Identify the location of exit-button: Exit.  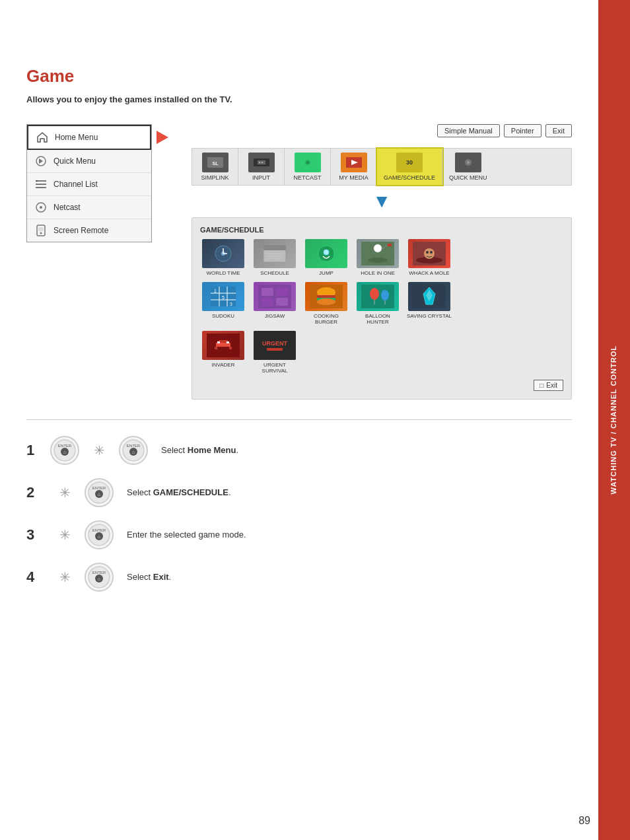
(559, 131).